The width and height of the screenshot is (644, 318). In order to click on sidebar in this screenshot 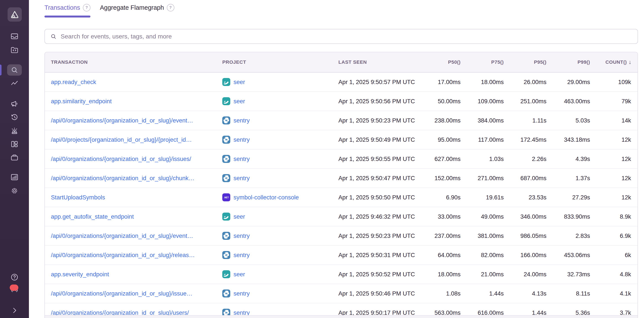, I will do `click(14, 159)`.